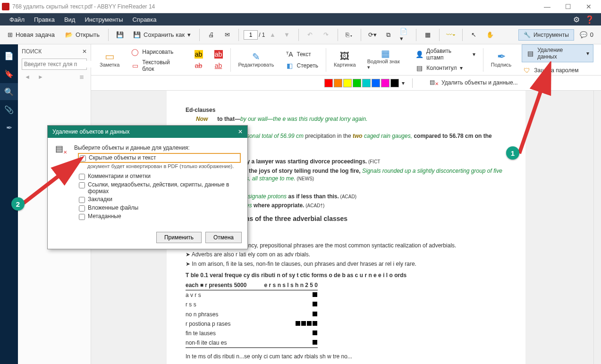 The image size is (601, 364). What do you see at coordinates (451, 35) in the screenshot?
I see `highlight-button: 〰▾` at bounding box center [451, 35].